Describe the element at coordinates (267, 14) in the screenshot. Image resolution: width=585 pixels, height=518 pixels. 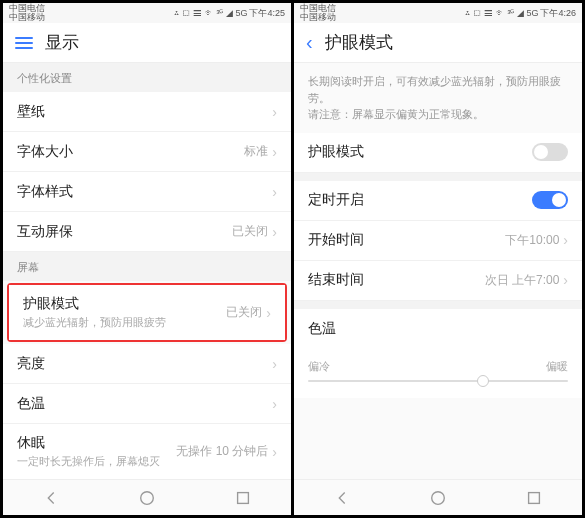
I see `status-time: 下午4:25` at that location.